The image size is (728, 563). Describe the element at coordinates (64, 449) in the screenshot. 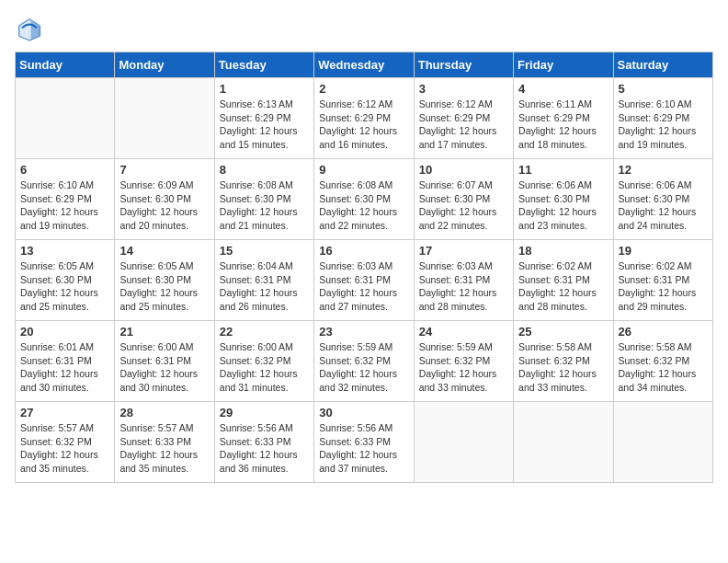

I see `day-detail: Sunrise: 5:57 AM Sunset: 6:32 PM Dayligh…` at that location.